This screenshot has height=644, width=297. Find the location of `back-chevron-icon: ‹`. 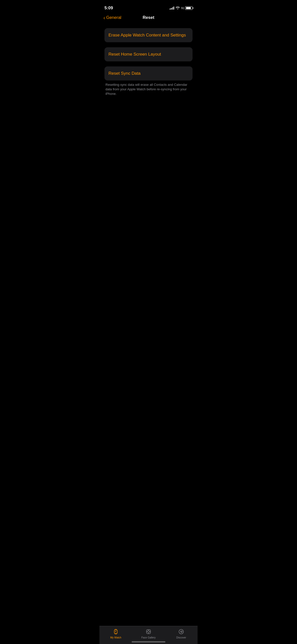

back-chevron-icon: ‹ is located at coordinates (104, 18).